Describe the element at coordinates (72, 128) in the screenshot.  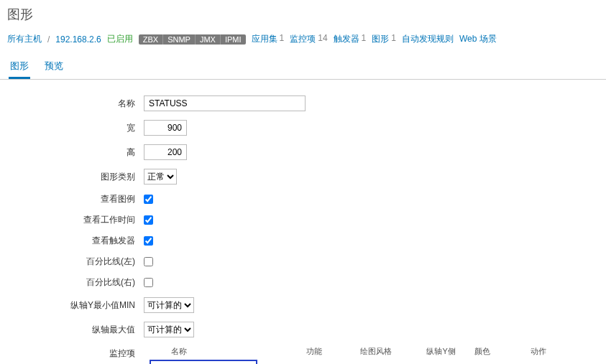
I see `label-width: 宽` at that location.